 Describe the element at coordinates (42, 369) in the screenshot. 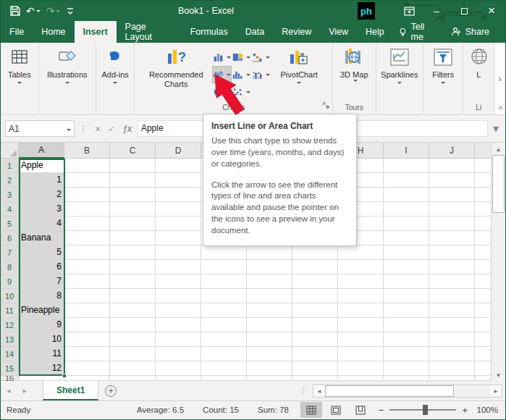

I see `cell-a15: 12` at that location.